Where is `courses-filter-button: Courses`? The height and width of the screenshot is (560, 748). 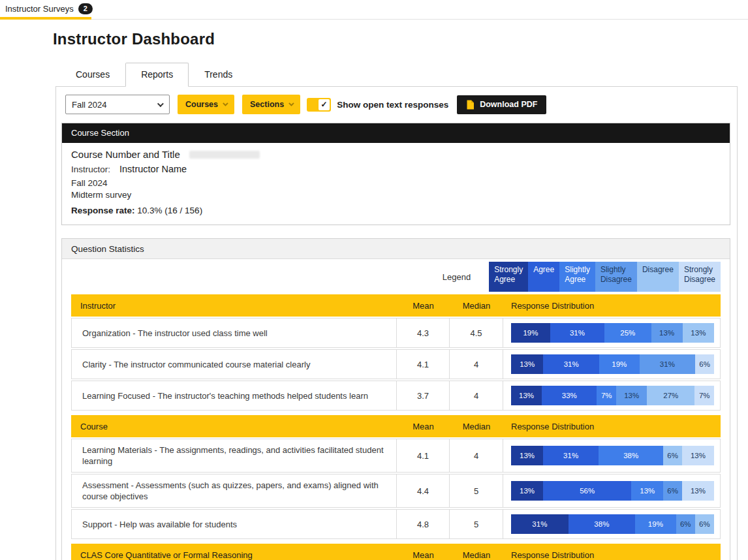 courses-filter-button: Courses is located at coordinates (206, 104).